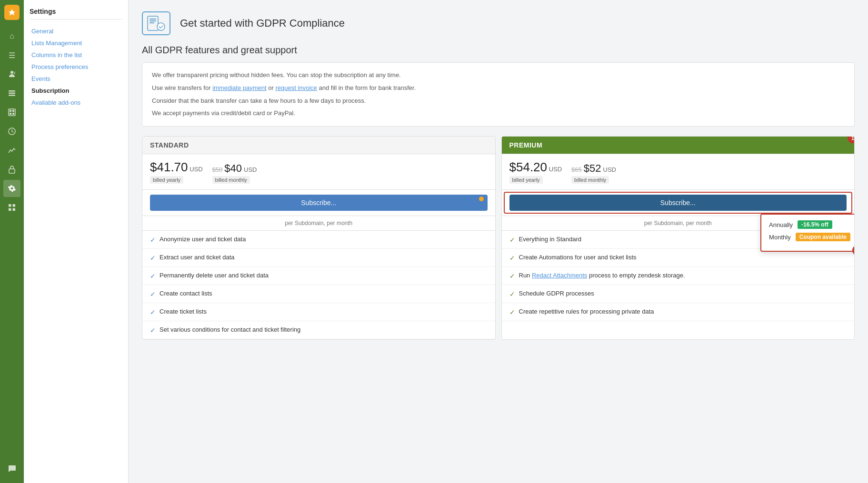 This screenshot has width=868, height=483. I want to click on reports-icon, so click(12, 112).